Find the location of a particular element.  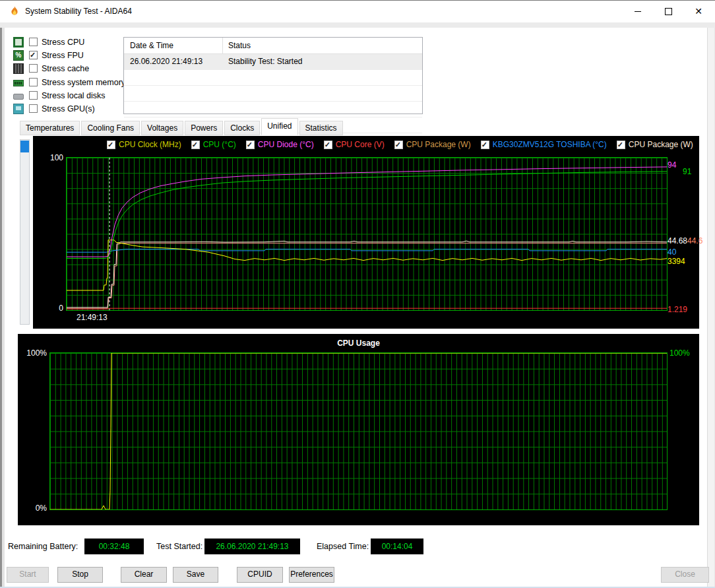

column-header-status: Status is located at coordinates (239, 46).